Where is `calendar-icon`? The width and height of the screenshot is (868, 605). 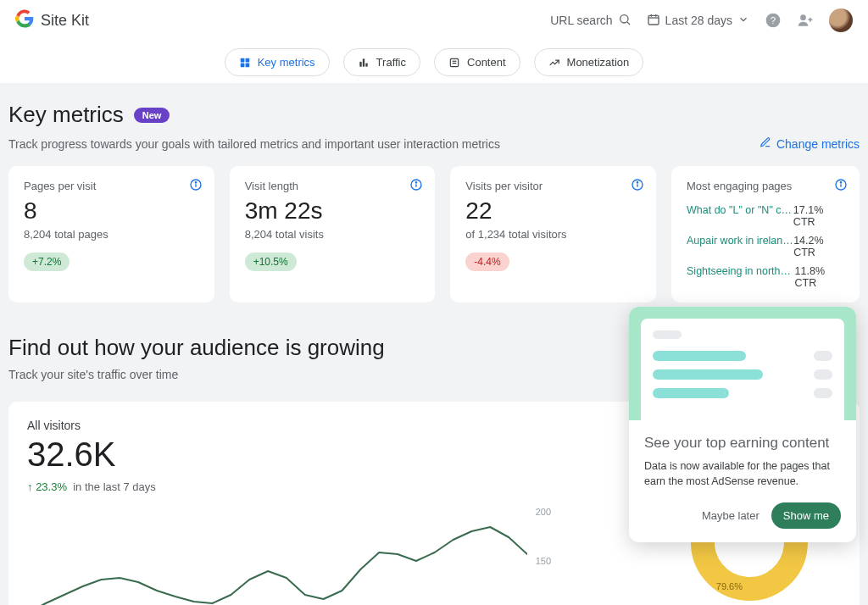 calendar-icon is located at coordinates (654, 20).